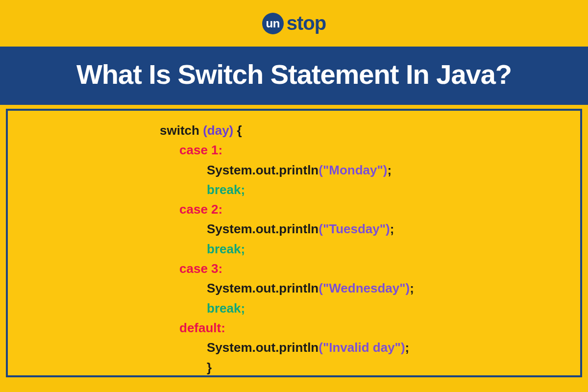  What do you see at coordinates (362, 347) in the screenshot?
I see `string-literal: ("Invalid day")` at bounding box center [362, 347].